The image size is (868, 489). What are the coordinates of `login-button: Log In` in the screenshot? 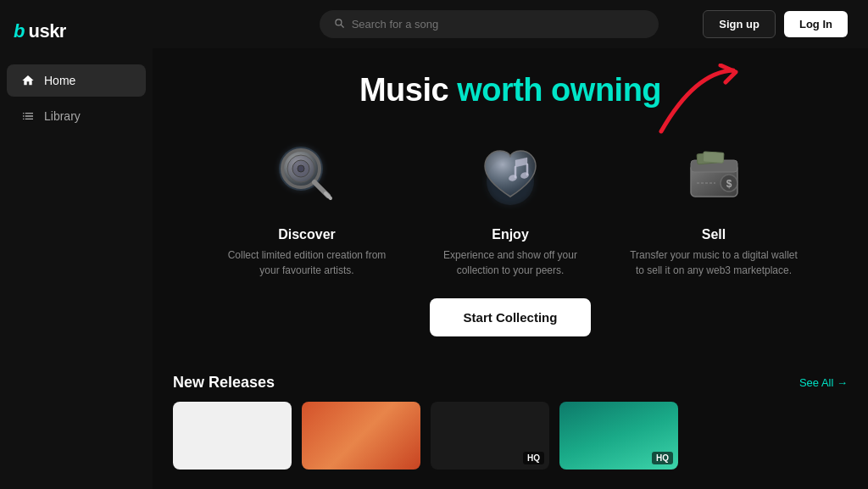 It's located at (815, 24).